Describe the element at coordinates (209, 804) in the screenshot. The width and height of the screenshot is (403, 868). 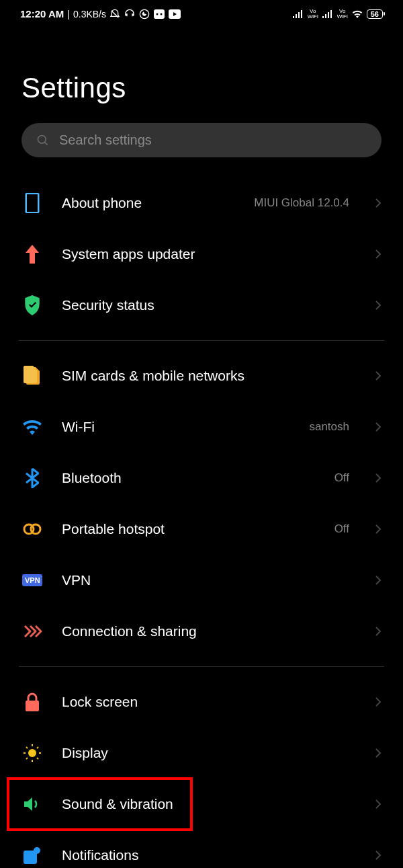
I see `item-label: Sound & vibration` at that location.